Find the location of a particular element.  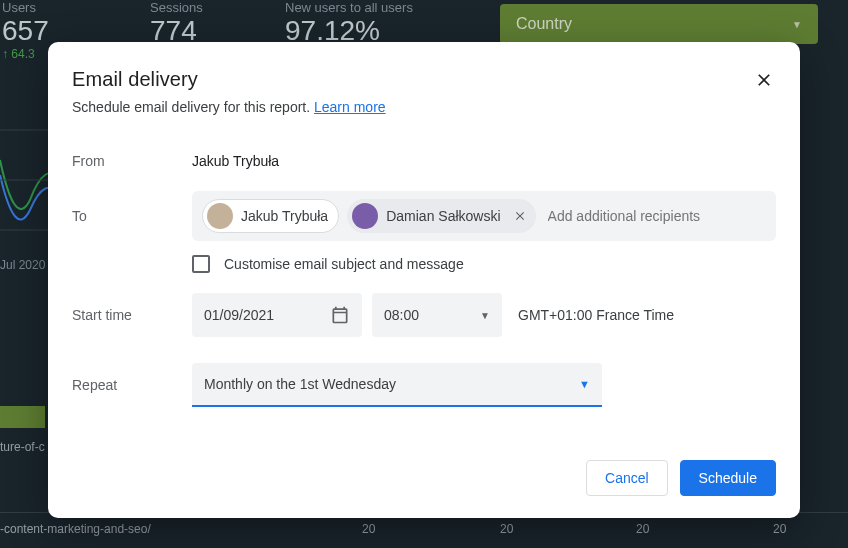

recipient-chip-0: Jakub Trybuła is located at coordinates (270, 216).